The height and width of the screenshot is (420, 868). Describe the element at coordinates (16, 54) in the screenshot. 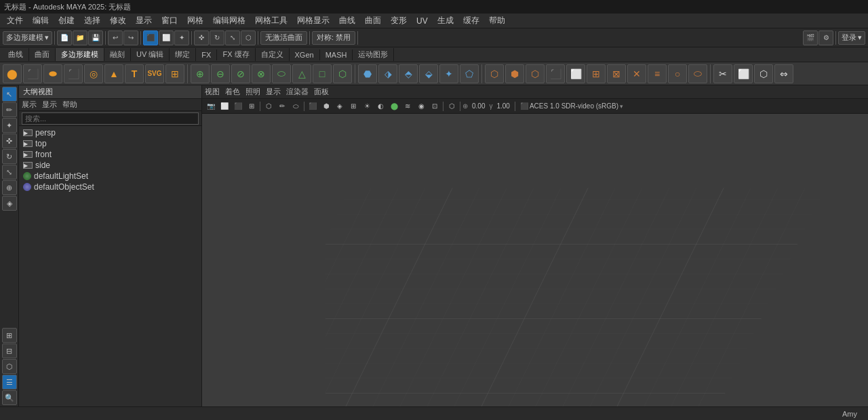

I see `tab-curves: 曲线` at that location.